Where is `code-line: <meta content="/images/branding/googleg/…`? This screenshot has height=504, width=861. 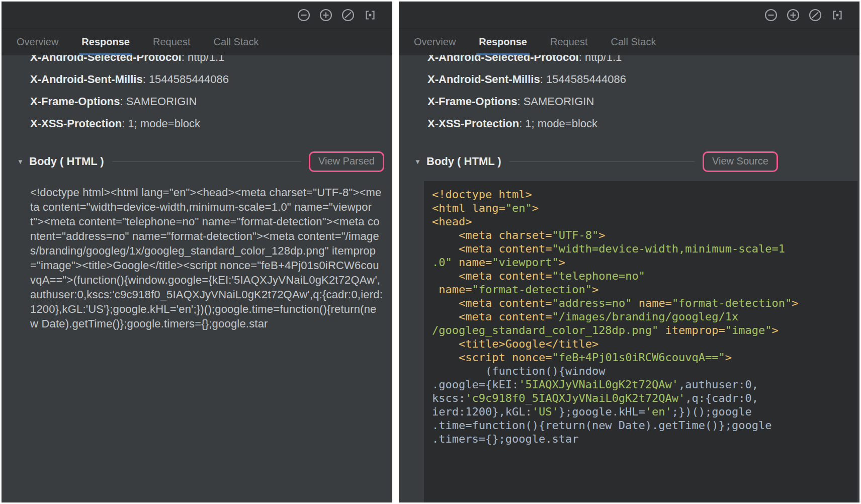 code-line: <meta content="/images/branding/googleg/… is located at coordinates (643, 317).